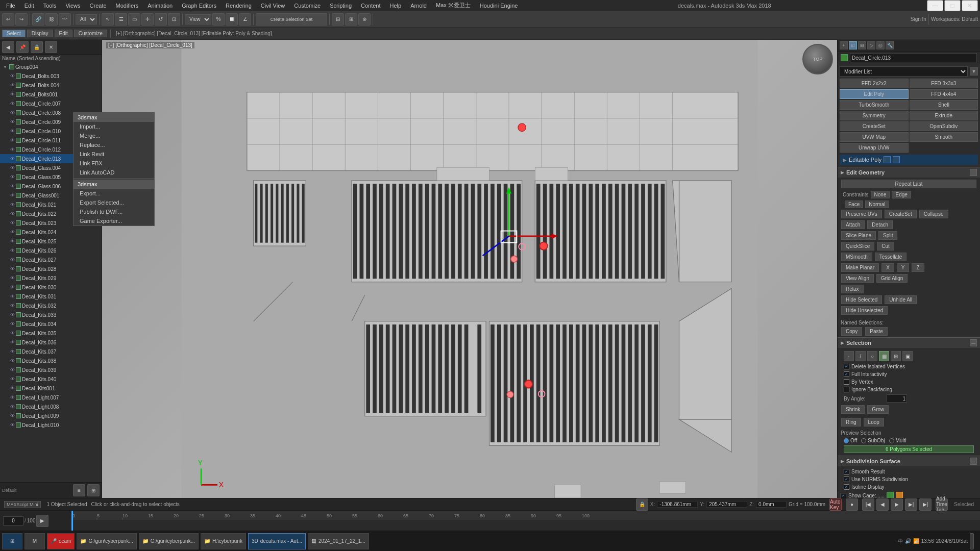 This screenshot has height=551, width=980. Describe the element at coordinates (338, 19) in the screenshot. I see `mirror-button: ⊟` at that location.